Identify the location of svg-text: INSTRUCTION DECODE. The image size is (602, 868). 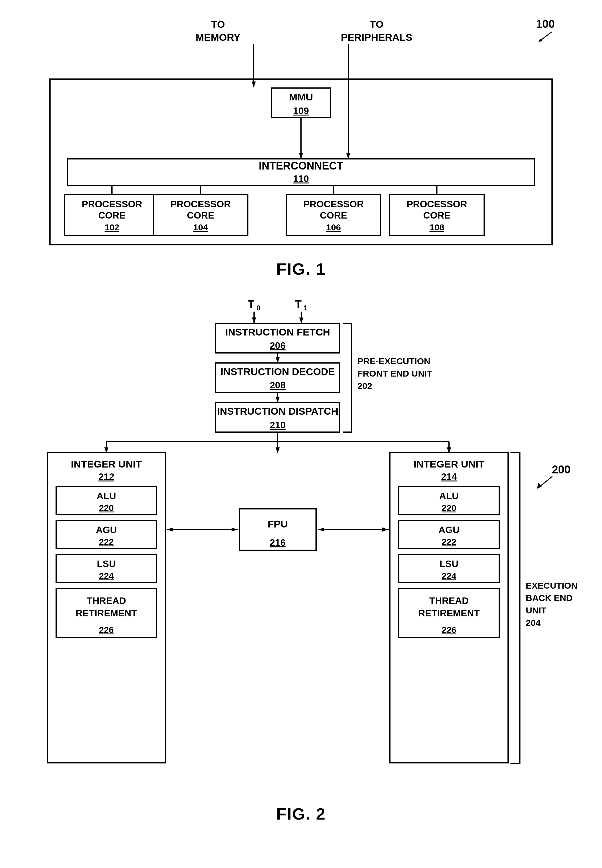
(278, 371).